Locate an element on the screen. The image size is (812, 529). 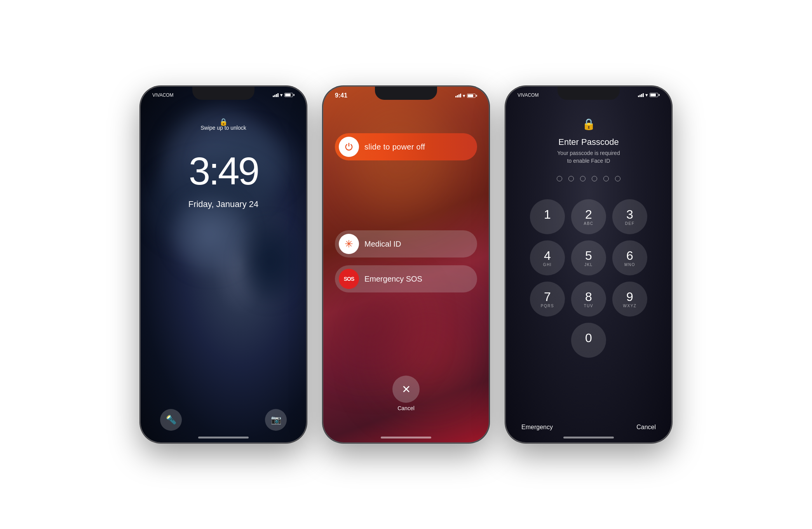
camera-icon: 📷 is located at coordinates (276, 420).